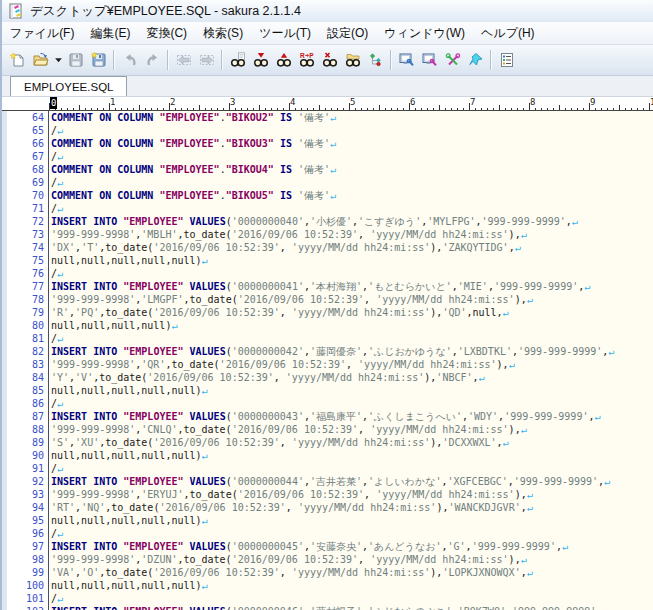 This screenshot has width=653, height=610. Describe the element at coordinates (532, 102) in the screenshot. I see `ruler-number: 8` at that location.